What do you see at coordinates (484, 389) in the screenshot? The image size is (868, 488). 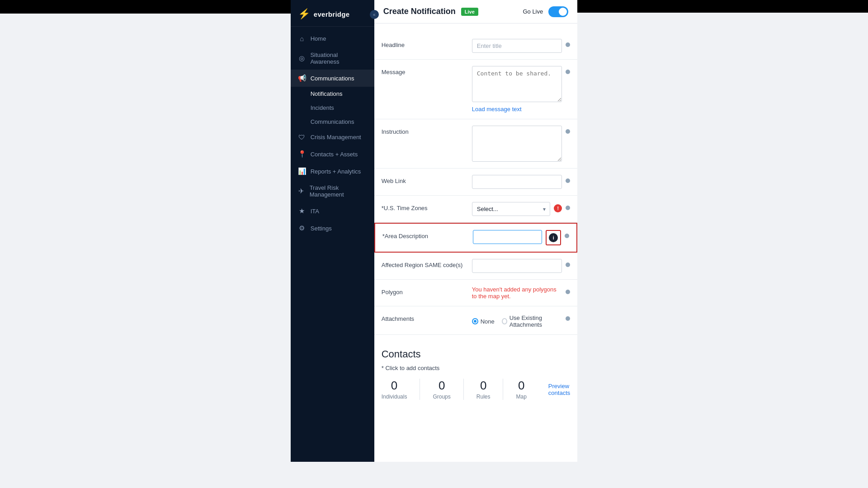 I see `stat-rules: 0 Rules` at bounding box center [484, 389].